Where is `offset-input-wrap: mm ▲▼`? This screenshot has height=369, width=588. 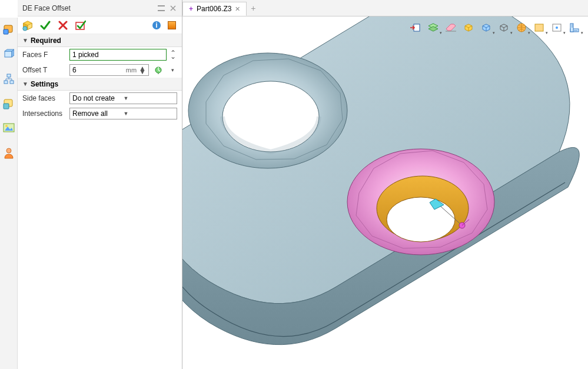
offset-input-wrap: mm ▲▼ is located at coordinates (109, 70).